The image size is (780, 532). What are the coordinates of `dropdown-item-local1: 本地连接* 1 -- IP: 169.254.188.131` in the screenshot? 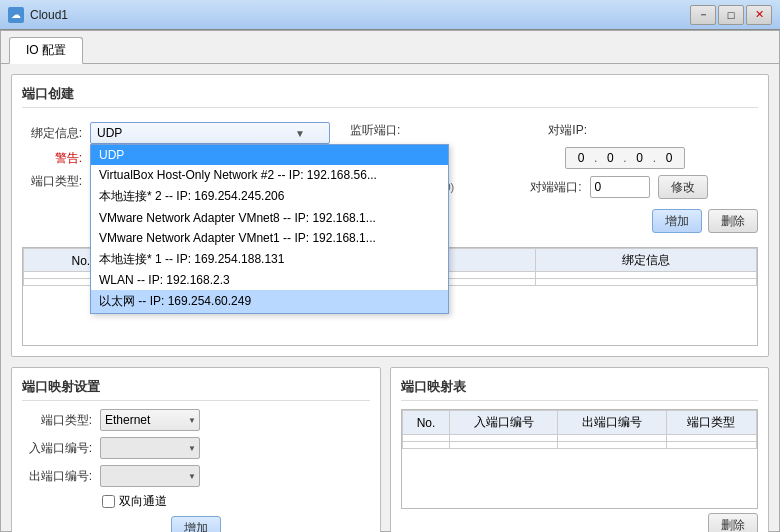 It's located at (270, 260).